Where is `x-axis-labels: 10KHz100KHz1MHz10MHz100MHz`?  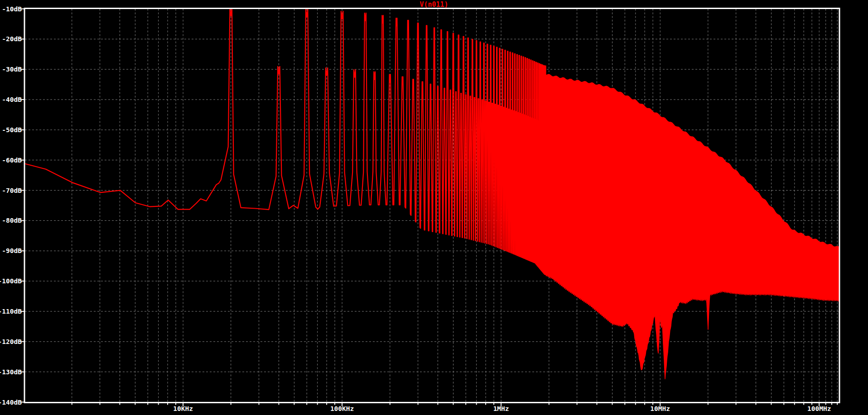 x-axis-labels: 10KHz100KHz1MHz10MHz100MHz is located at coordinates (502, 409).